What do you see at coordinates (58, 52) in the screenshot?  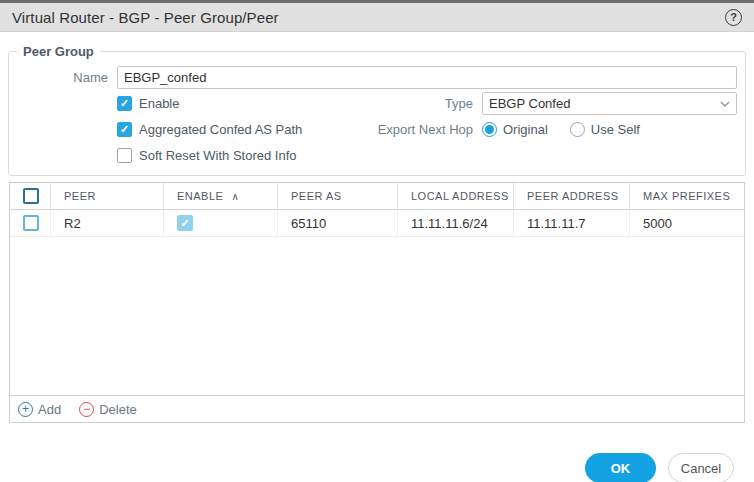 I see `peer-group-legend: Peer Group` at bounding box center [58, 52].